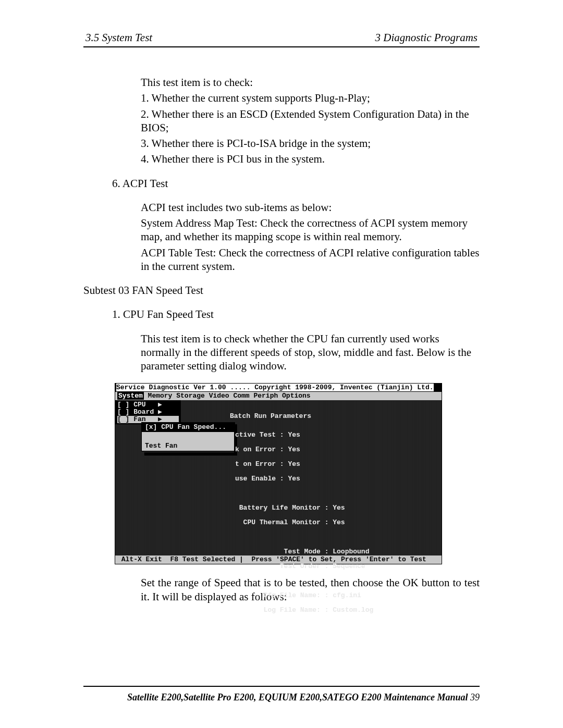 Image resolution: width=563 pixels, height=728 pixels. Describe the element at coordinates (191, 454) in the screenshot. I see `submenu-shadow` at that location.